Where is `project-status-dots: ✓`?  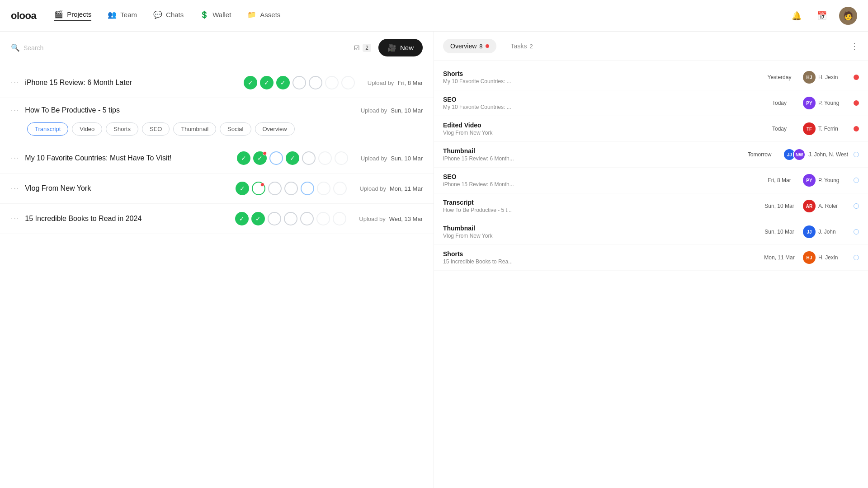 project-status-dots: ✓ is located at coordinates (291, 188).